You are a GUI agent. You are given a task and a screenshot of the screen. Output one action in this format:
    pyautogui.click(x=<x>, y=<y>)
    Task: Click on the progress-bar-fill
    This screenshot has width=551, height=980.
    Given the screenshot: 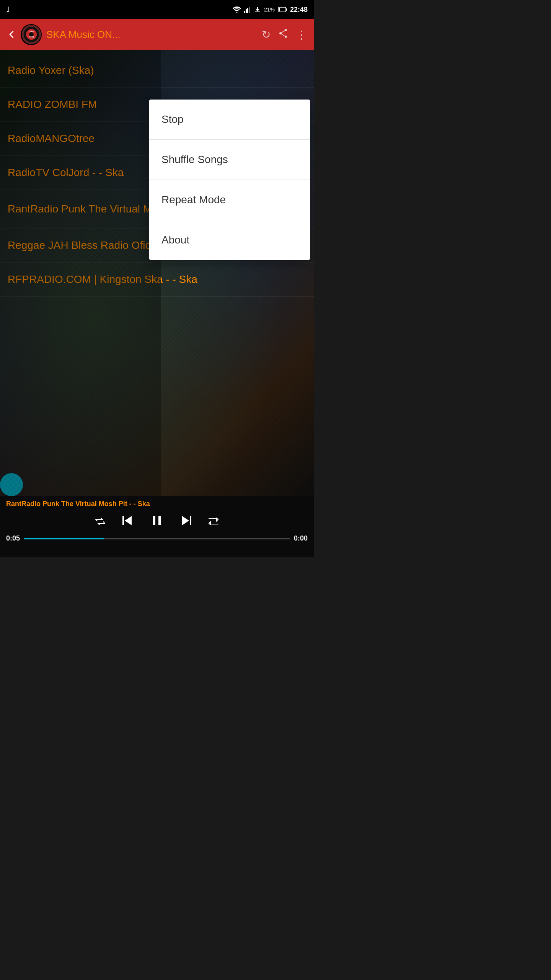 What is the action you would take?
    pyautogui.click(x=64, y=539)
    